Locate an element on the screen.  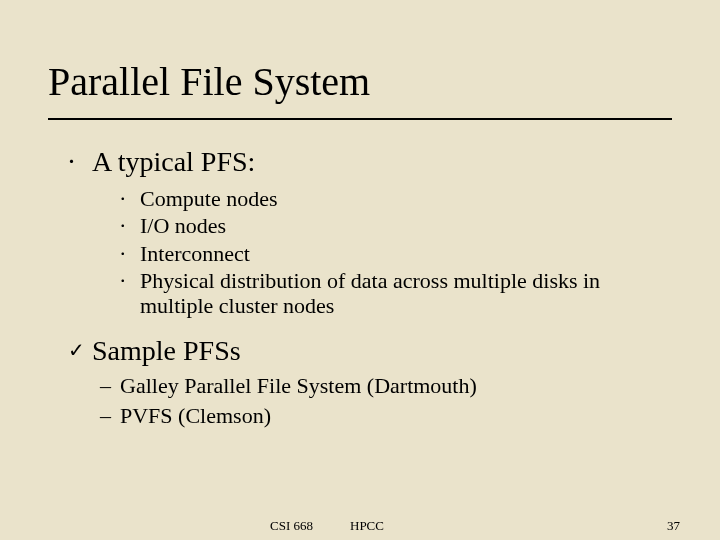
bullet-check-text: Sample PFSs is located at coordinates (166, 351).